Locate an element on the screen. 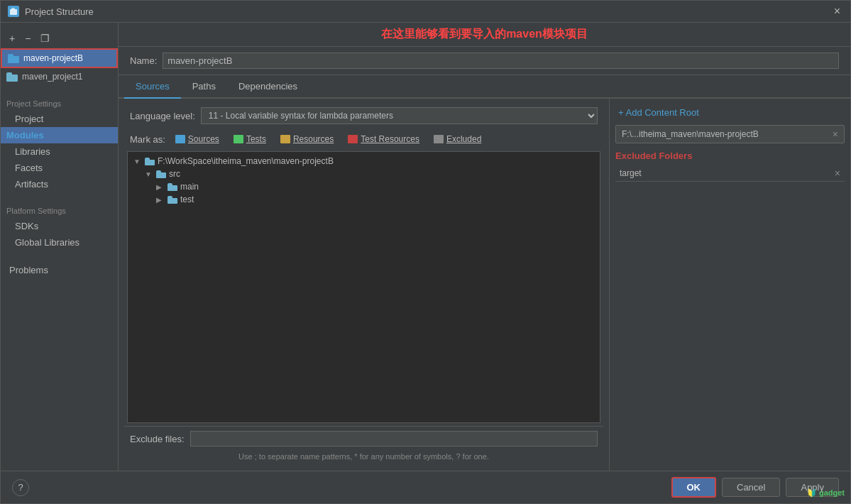  add-module-button: + is located at coordinates (12, 38).